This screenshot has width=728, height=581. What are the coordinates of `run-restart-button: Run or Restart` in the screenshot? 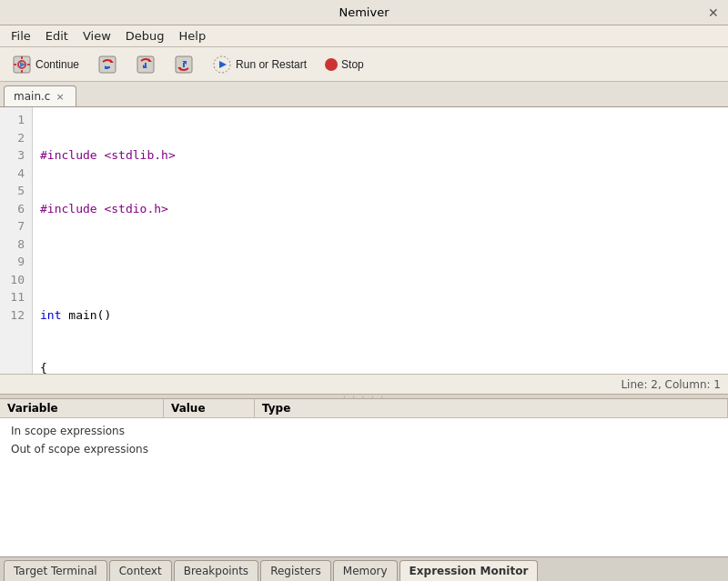 It's located at (259, 65).